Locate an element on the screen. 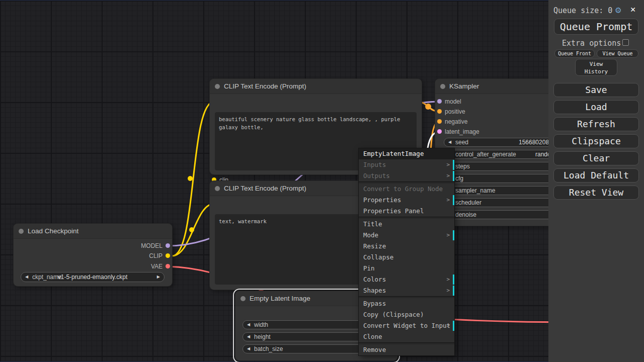 The width and height of the screenshot is (644, 362). node-title: Empty Latent Image is located at coordinates (280, 299).